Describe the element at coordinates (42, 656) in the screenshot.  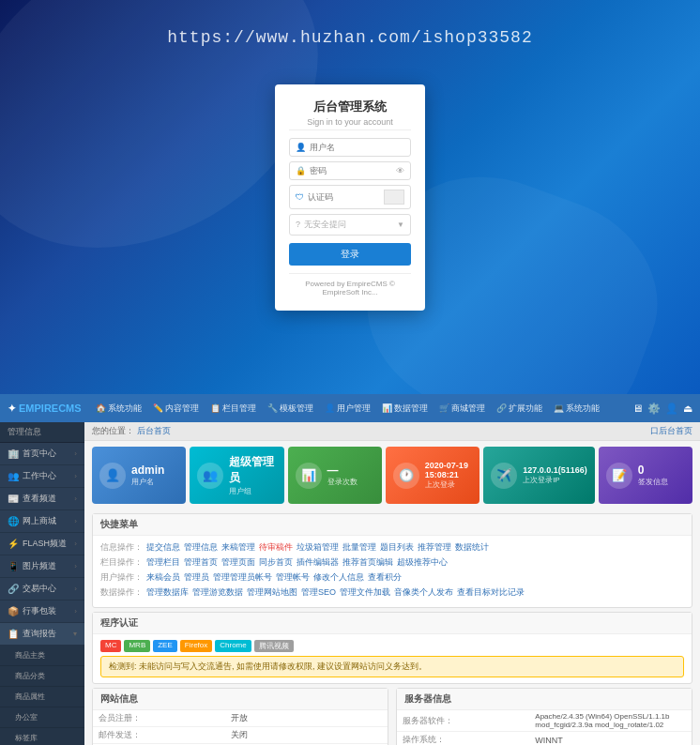
I see `sidebar-sub-goods-main: 商品主类` at that location.